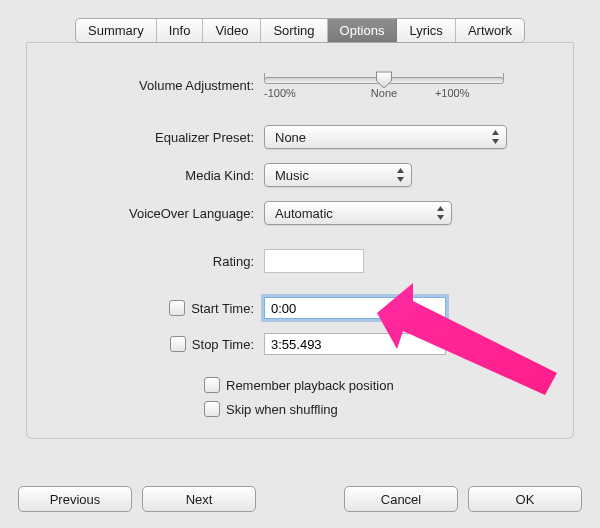  Describe the element at coordinates (426, 30) in the screenshot. I see `tab-lyrics: Lyrics` at that location.